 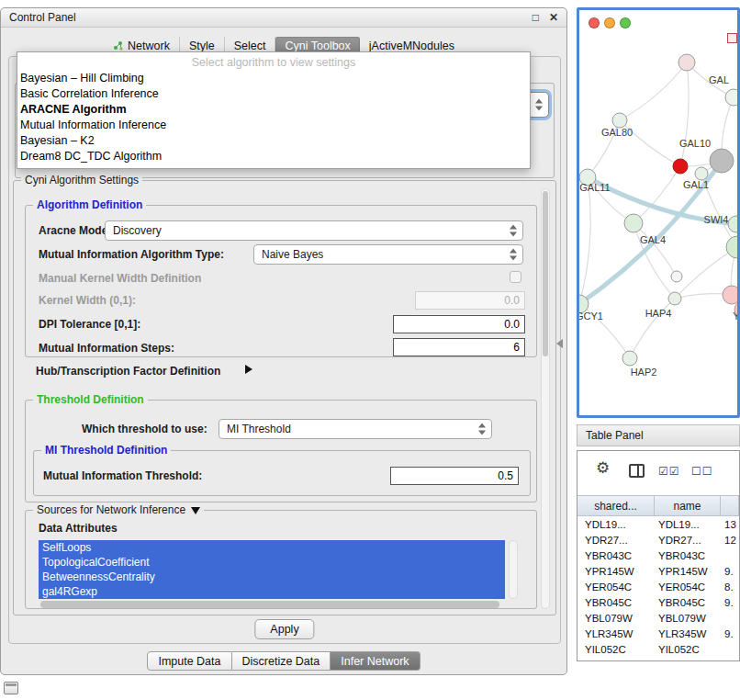 I want to click on mi-steps-label: Mutual Information Steps:, so click(x=107, y=348).